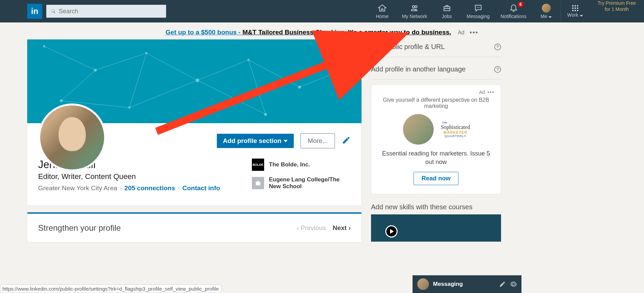 The height and width of the screenshot is (293, 644). Describe the element at coordinates (436, 228) in the screenshot. I see `course-thumbnail` at that location.